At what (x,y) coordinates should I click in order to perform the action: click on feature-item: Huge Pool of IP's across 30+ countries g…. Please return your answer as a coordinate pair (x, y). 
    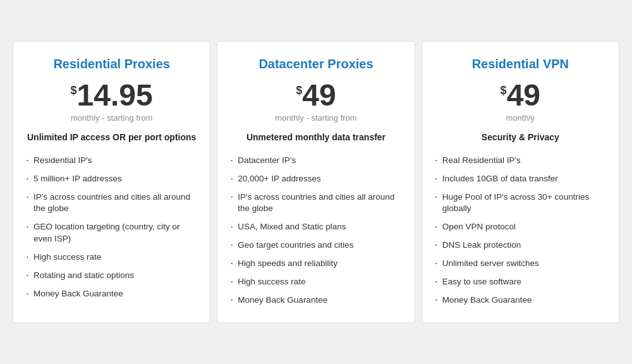
    Looking at the image, I should click on (521, 203).